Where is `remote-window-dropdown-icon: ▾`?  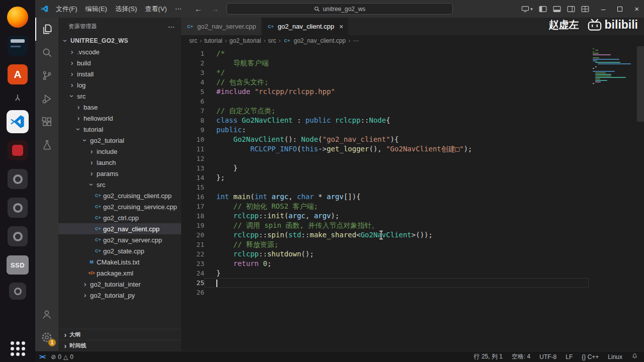 remote-window-dropdown-icon: ▾ is located at coordinates (527, 9).